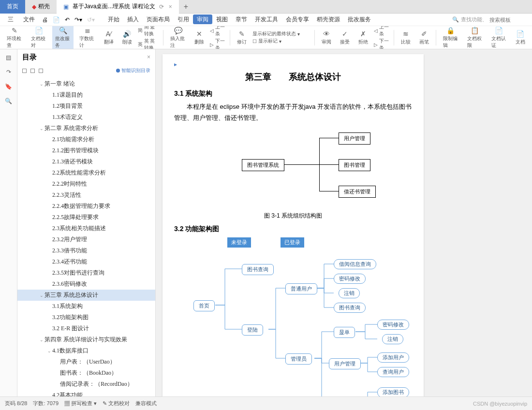  Describe the element at coordinates (114, 19) in the screenshot. I see `menu-0: 开始` at that location.